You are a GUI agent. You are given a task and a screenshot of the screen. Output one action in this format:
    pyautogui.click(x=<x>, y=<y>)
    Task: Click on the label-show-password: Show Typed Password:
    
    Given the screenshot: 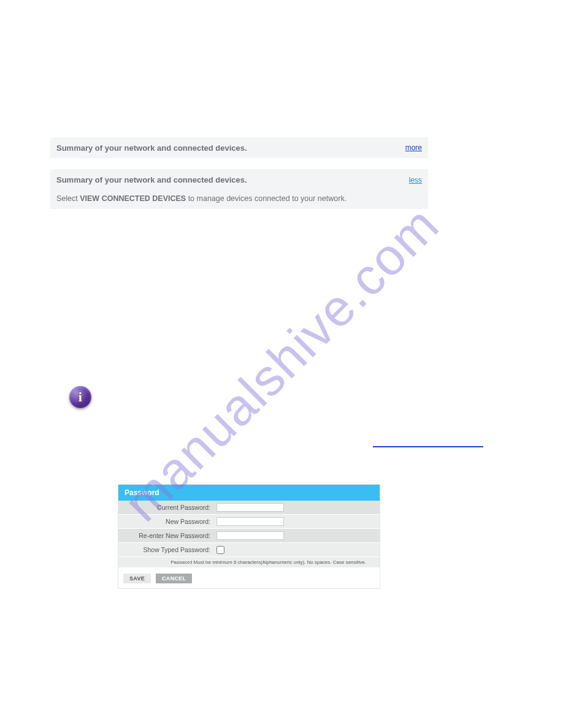 What is the action you would take?
    pyautogui.click(x=167, y=550)
    